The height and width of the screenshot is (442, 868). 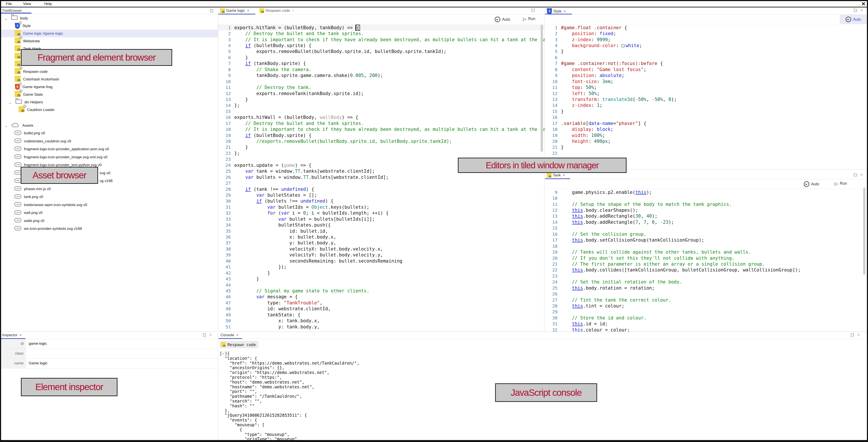 I want to click on token: translate3d, so click(x=618, y=99).